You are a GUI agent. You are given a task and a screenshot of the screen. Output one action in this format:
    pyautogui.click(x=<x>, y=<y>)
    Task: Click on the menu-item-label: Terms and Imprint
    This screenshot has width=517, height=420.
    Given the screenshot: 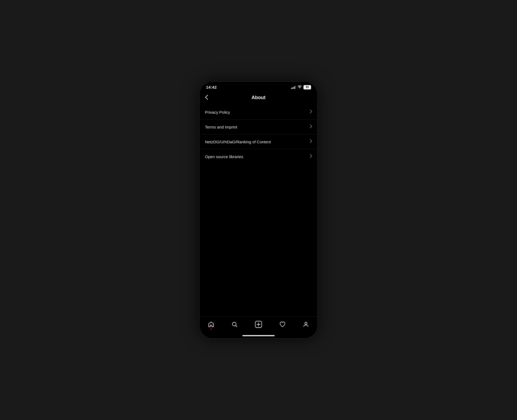 What is the action you would take?
    pyautogui.click(x=221, y=127)
    